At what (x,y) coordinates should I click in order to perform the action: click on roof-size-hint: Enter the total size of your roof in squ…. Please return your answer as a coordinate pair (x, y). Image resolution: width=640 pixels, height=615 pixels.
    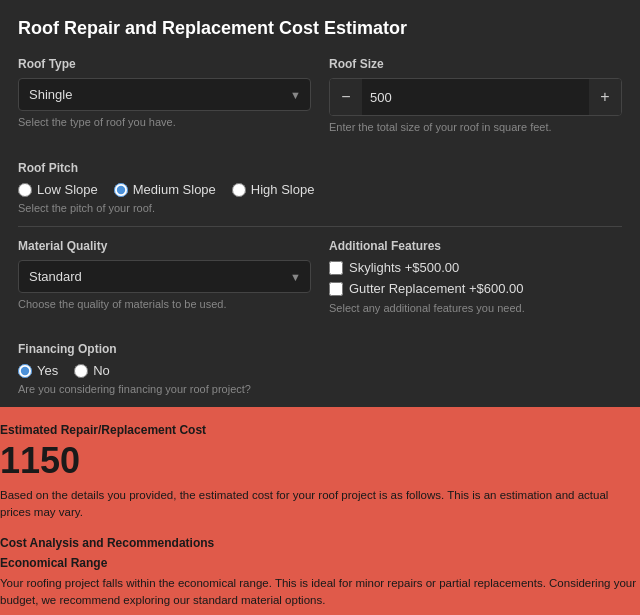
    Looking at the image, I should click on (476, 127).